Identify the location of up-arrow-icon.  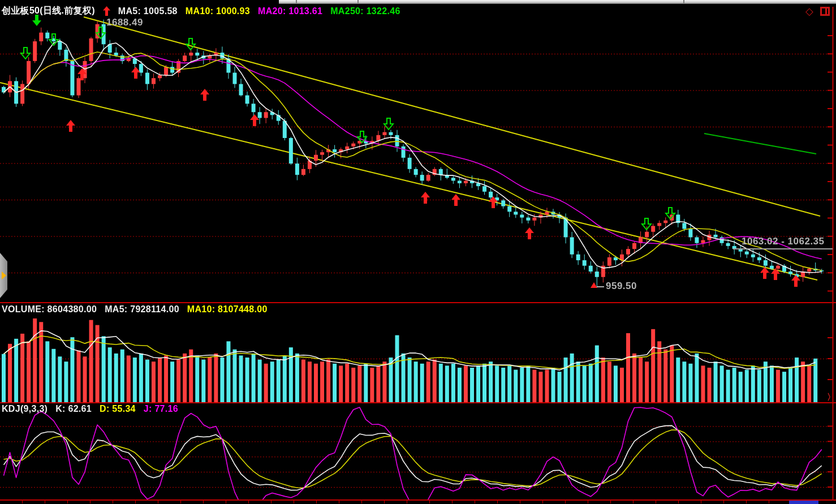
(106, 11).